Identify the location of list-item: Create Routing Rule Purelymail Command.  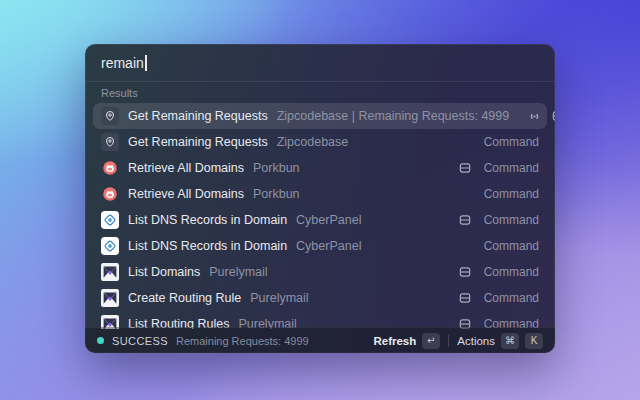
(320, 298).